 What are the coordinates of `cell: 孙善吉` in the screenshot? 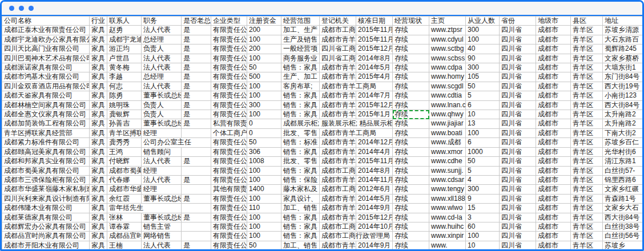 It's located at (124, 124).